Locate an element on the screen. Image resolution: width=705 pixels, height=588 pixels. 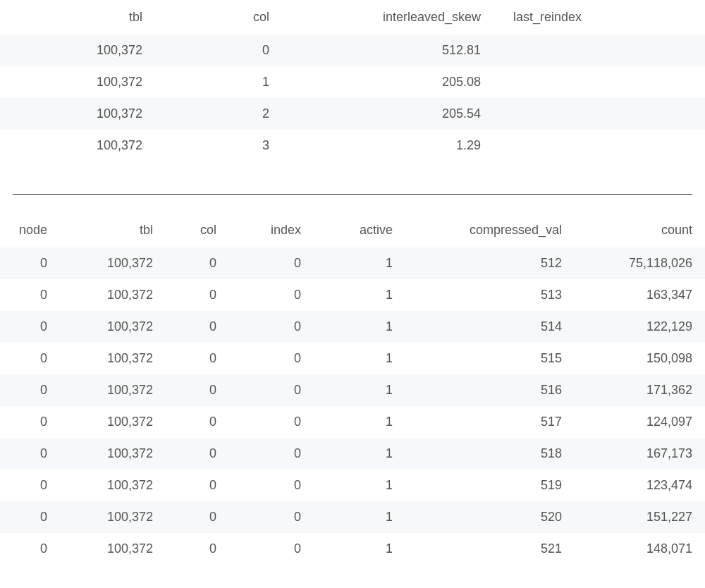
table-row: 0100,372001520151,227 is located at coordinates (352, 517).